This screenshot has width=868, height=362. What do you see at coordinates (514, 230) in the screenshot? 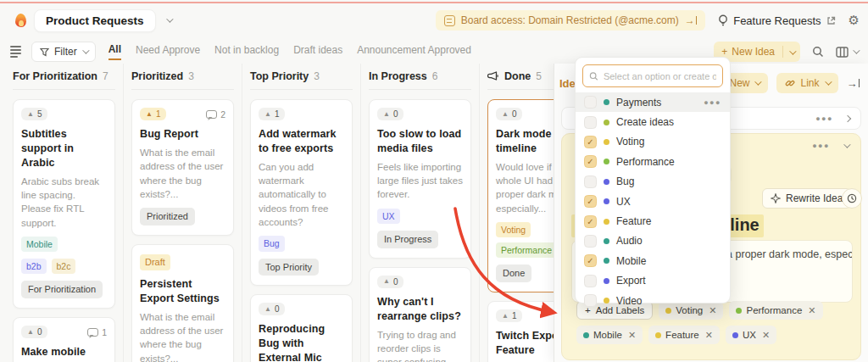
I see `label-voting: Voting` at bounding box center [514, 230].